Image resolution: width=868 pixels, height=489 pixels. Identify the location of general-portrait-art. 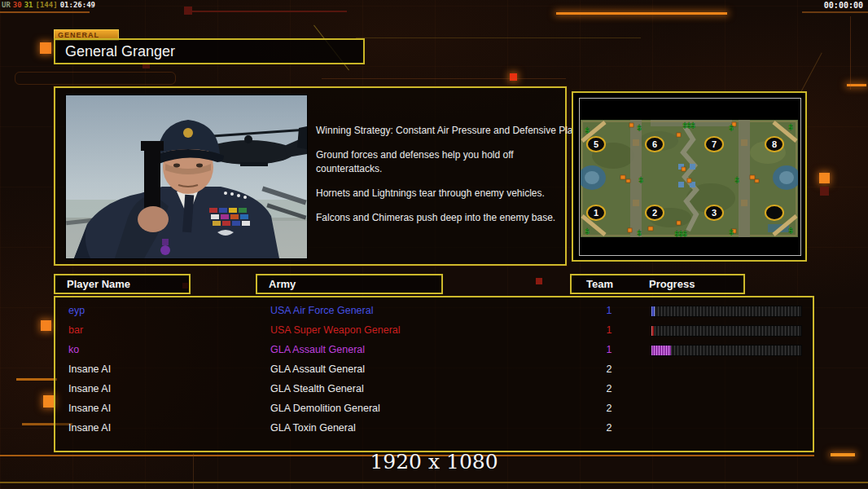
(186, 177).